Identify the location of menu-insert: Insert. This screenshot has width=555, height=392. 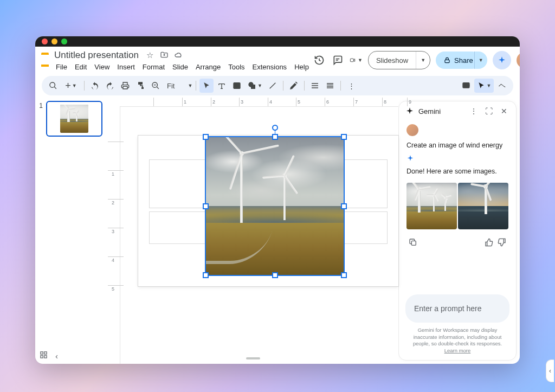
(126, 67).